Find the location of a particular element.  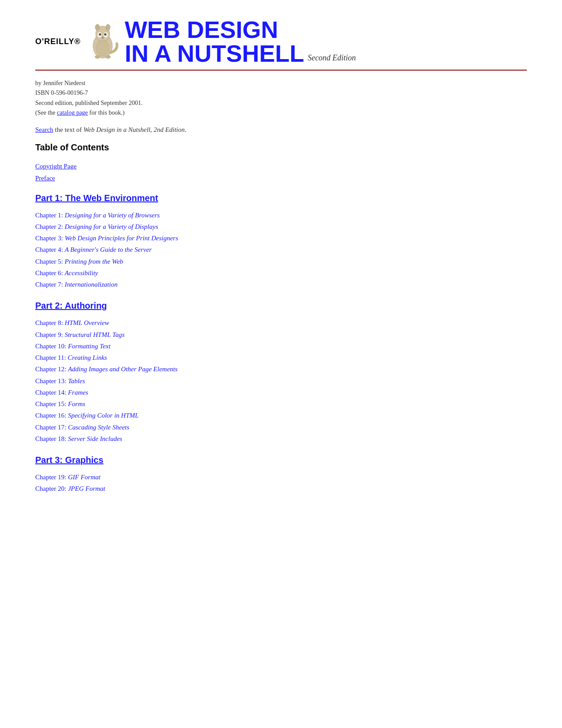

catalog-prefix: (See the is located at coordinates (46, 113).